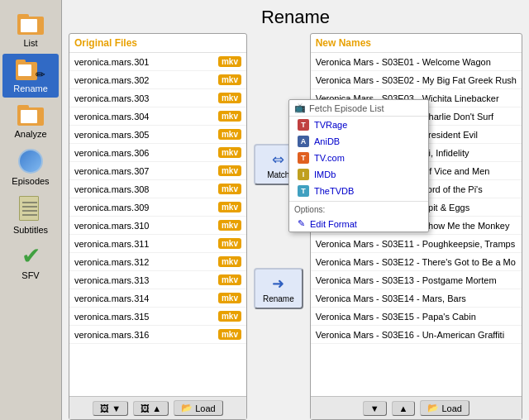  I want to click on sidebar-item-episodes: Episodes, so click(31, 167).